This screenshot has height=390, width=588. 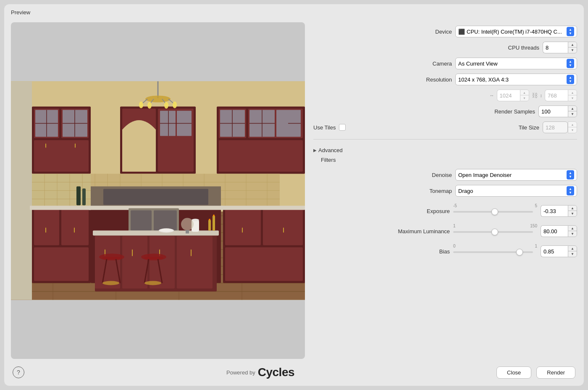 I want to click on render-samples-input: 100, so click(x=553, y=111).